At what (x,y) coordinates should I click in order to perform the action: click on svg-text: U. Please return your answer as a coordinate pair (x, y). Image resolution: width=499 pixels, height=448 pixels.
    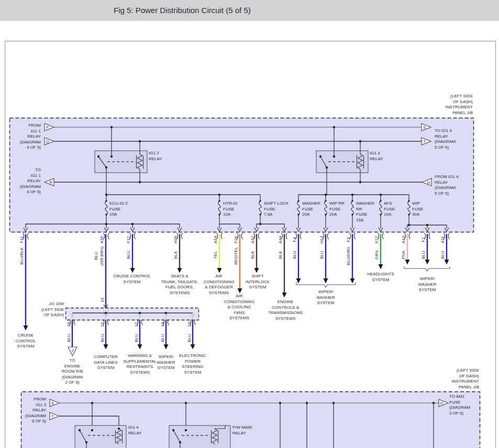
    Looking at the image, I should click on (428, 182).